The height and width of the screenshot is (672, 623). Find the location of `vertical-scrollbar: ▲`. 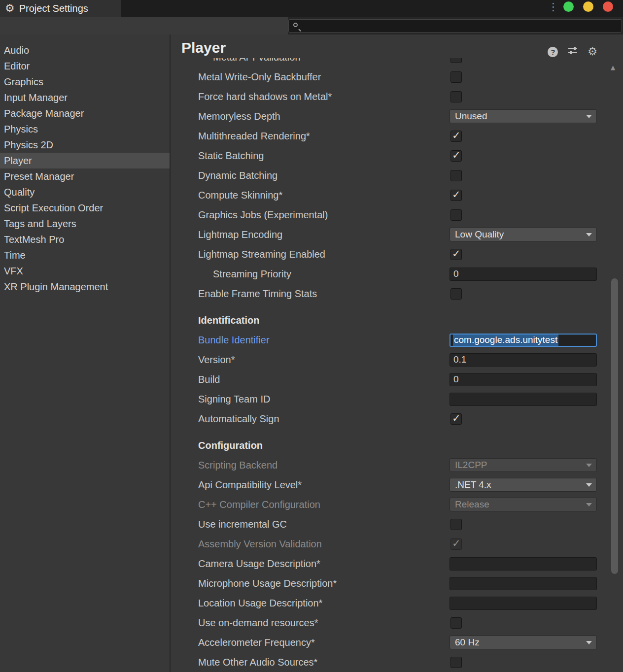

vertical-scrollbar: ▲ is located at coordinates (614, 353).